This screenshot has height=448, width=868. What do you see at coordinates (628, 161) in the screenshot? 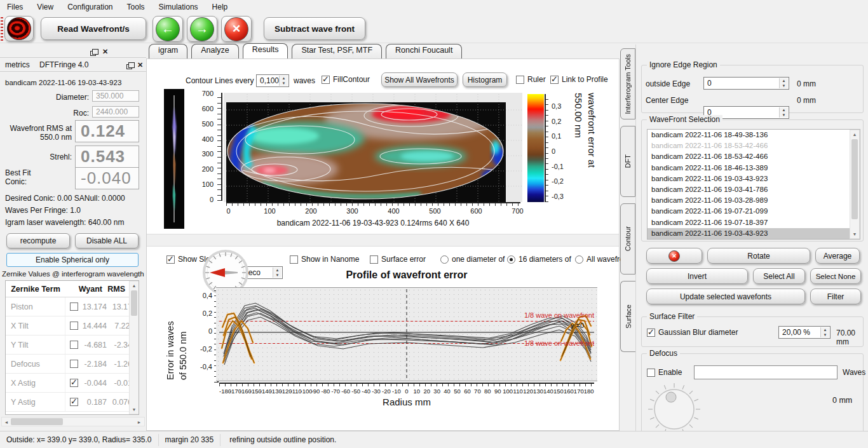
I see `dock-tab: DFT` at bounding box center [628, 161].